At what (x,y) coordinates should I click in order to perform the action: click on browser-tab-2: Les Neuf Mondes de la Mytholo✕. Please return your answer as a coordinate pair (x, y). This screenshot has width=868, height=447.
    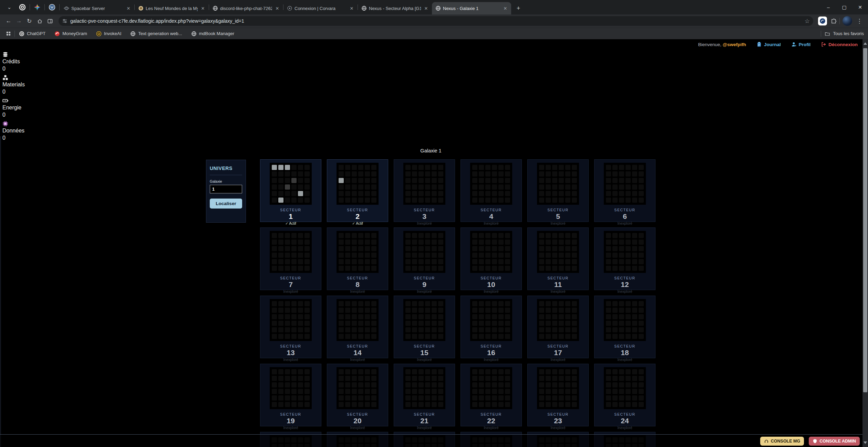
    Looking at the image, I should click on (172, 8).